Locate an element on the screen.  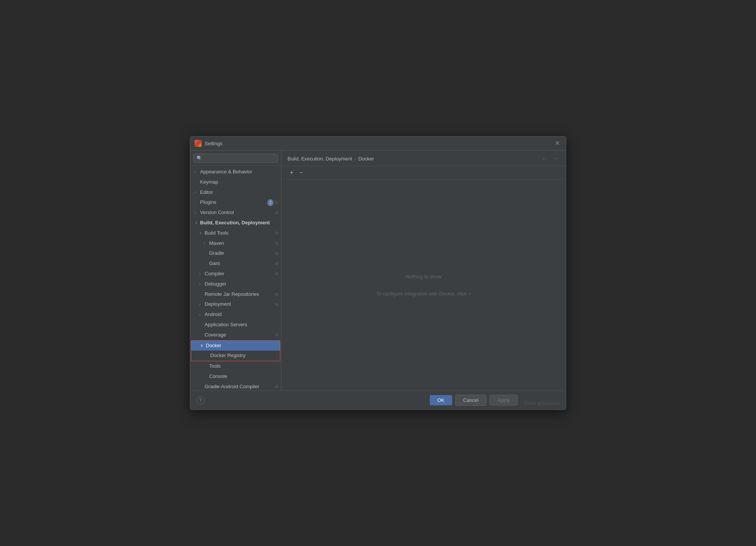
sidebar-item-app-servers: Application Servers is located at coordinates (236, 325).